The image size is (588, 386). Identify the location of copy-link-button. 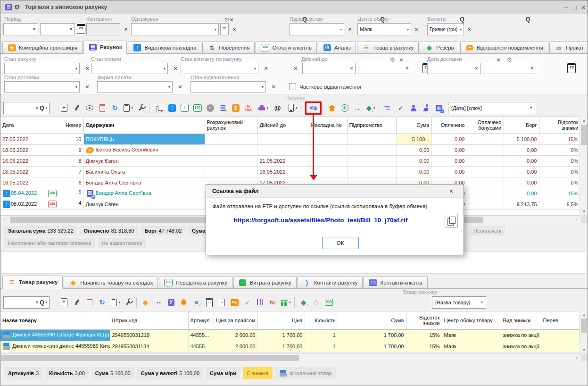
(451, 221).